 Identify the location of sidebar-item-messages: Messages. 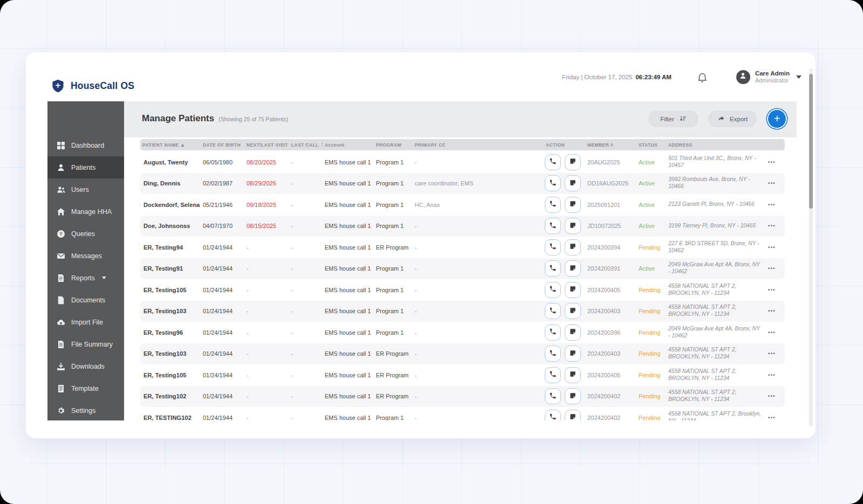
(86, 256).